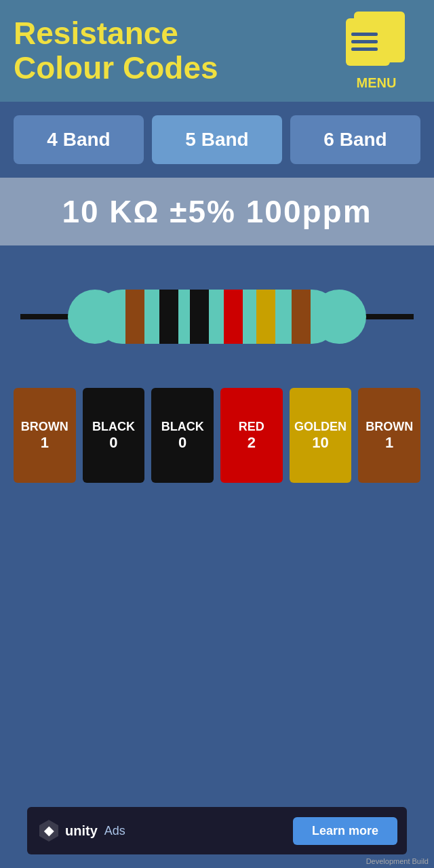  What do you see at coordinates (389, 427) in the screenshot?
I see `band-card-6-name: BROWN` at bounding box center [389, 427].